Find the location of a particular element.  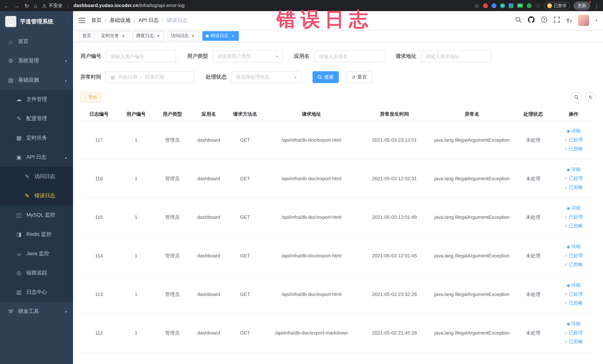

sidebar-item-config-mgmt: ✎配置管理 is located at coordinates (36, 118).